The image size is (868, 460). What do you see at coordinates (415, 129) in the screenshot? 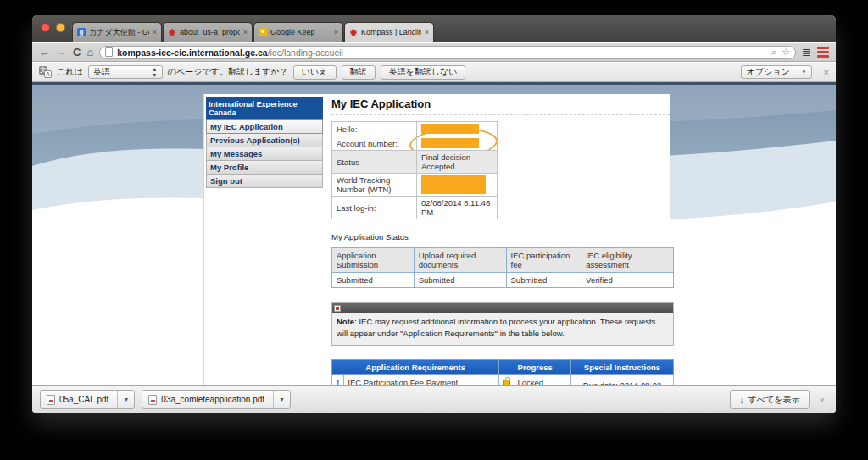
I see `table-row: Hello:` at bounding box center [415, 129].